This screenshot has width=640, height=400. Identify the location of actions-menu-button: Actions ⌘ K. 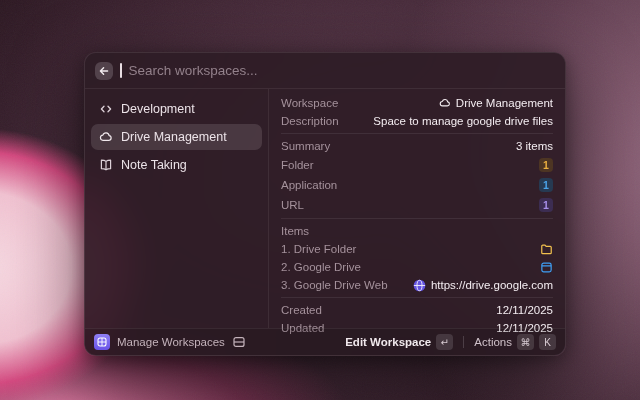
(515, 342).